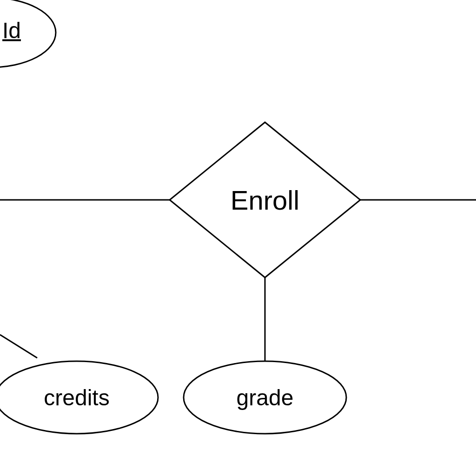 The width and height of the screenshot is (476, 476). I want to click on connector-credits-hint, so click(19, 346).